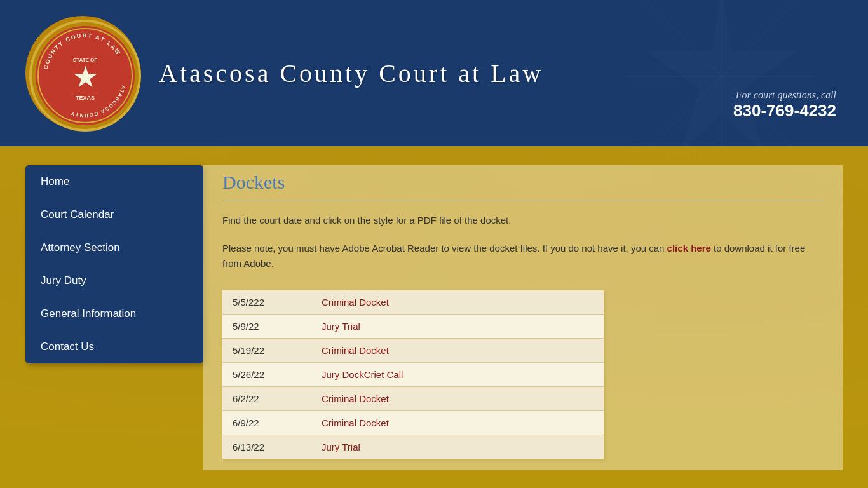  What do you see at coordinates (83, 73) in the screenshot?
I see `court-seal: COUNTY COURT AT LAW ATASCOSA COUNTY STAT…` at bounding box center [83, 73].